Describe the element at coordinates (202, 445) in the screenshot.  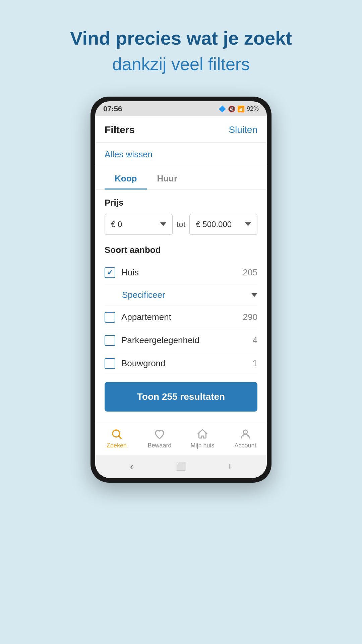
I see `nav-label-mijn-huis: Mijn huis` at that location.